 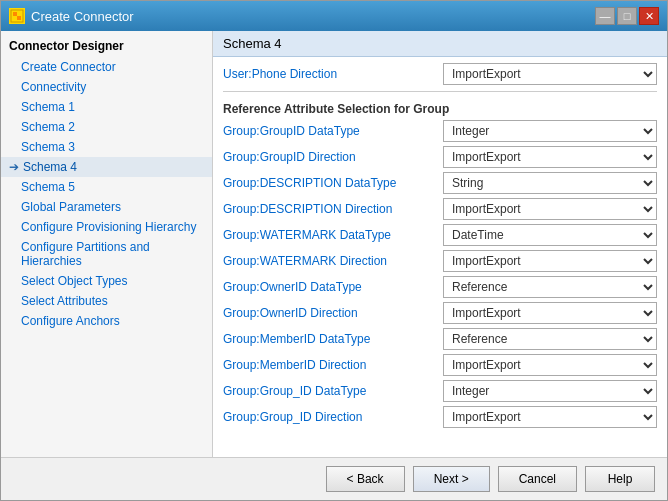 What do you see at coordinates (627, 16) in the screenshot?
I see `titlebar-controls: — □ ✕` at bounding box center [627, 16].